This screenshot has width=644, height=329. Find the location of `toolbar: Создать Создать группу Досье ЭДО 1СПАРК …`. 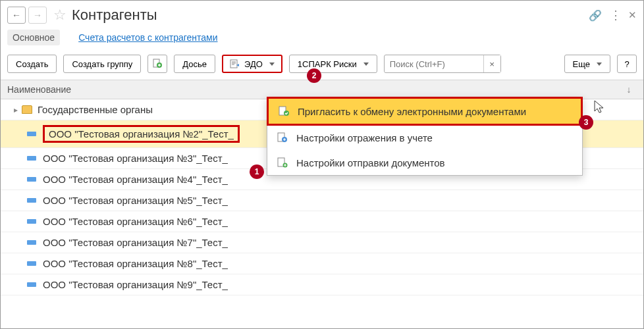

toolbar: Создать Создать группу Досье ЭДО 1СПАРК … is located at coordinates (322, 65).